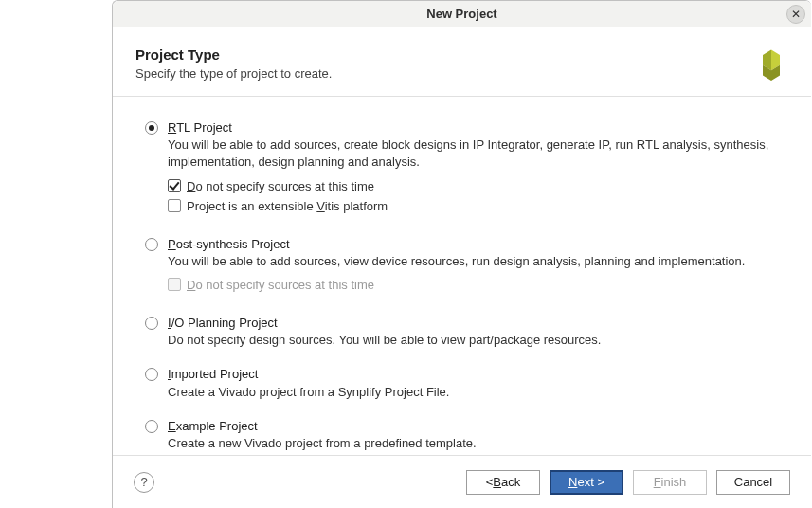  Describe the element at coordinates (152, 128) in the screenshot. I see `radio-rtl` at that location.